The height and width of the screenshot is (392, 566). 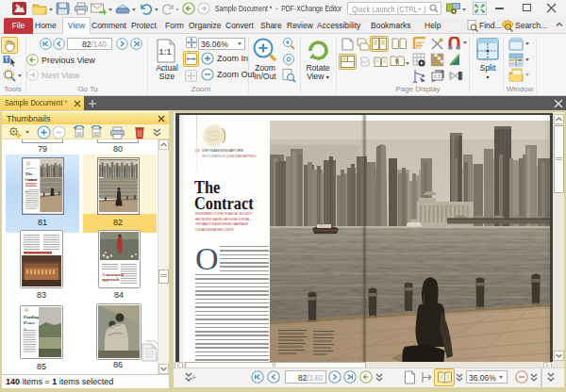 What do you see at coordinates (30, 173) in the screenshot?
I see `svg-text: The` at bounding box center [30, 173].